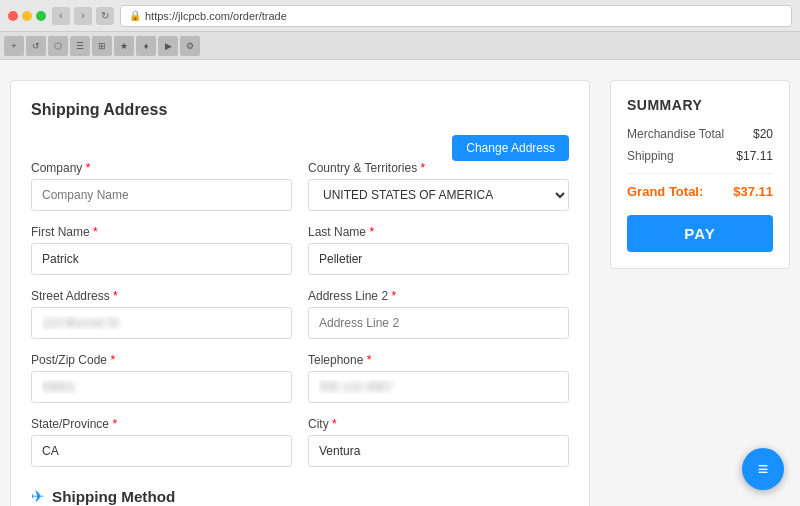 The height and width of the screenshot is (506, 800). I want to click on toolbar-icon-4: ☰, so click(80, 46).